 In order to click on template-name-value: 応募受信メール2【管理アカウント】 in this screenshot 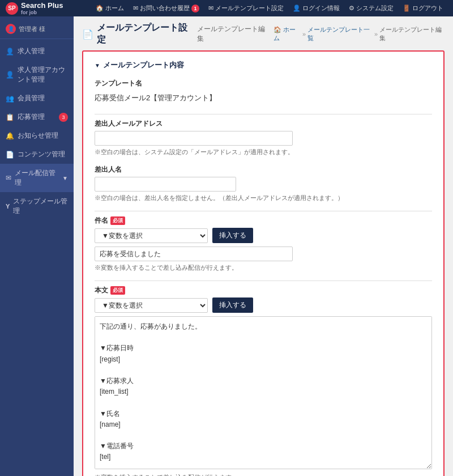, I will do `click(263, 98)`.